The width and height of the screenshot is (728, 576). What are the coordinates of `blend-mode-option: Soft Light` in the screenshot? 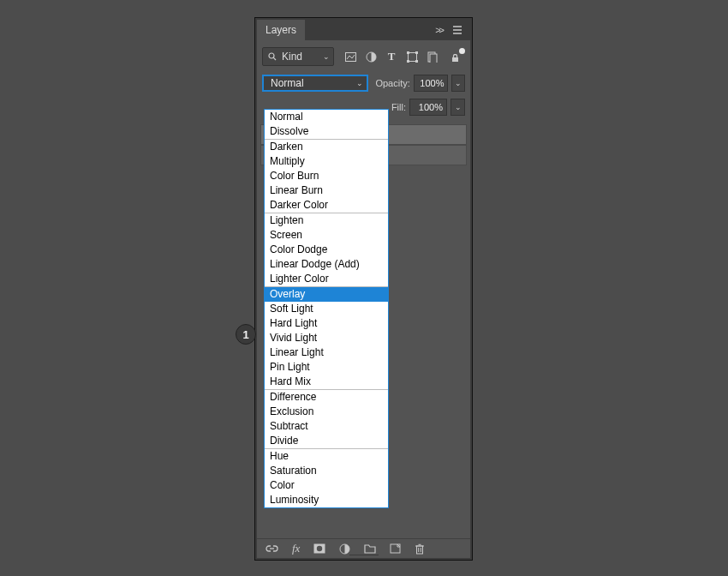 It's located at (326, 309).